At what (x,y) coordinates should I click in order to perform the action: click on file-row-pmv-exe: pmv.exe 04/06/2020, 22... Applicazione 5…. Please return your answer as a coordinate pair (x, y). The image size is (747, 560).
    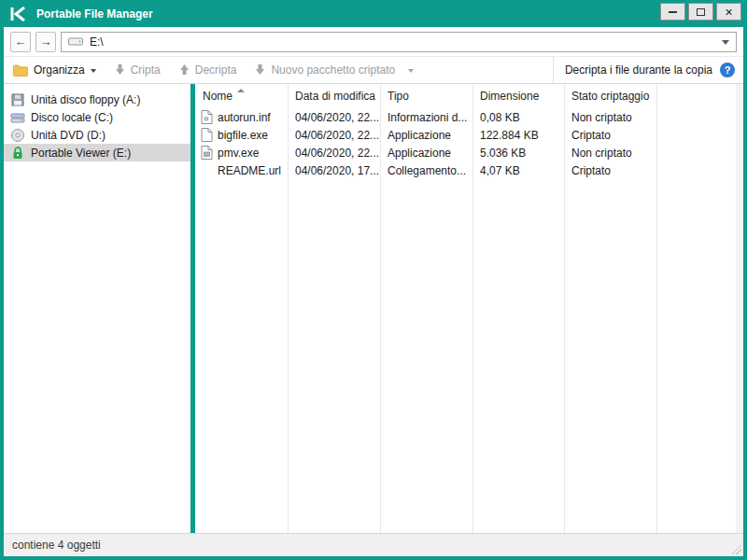
    Looking at the image, I should click on (469, 153).